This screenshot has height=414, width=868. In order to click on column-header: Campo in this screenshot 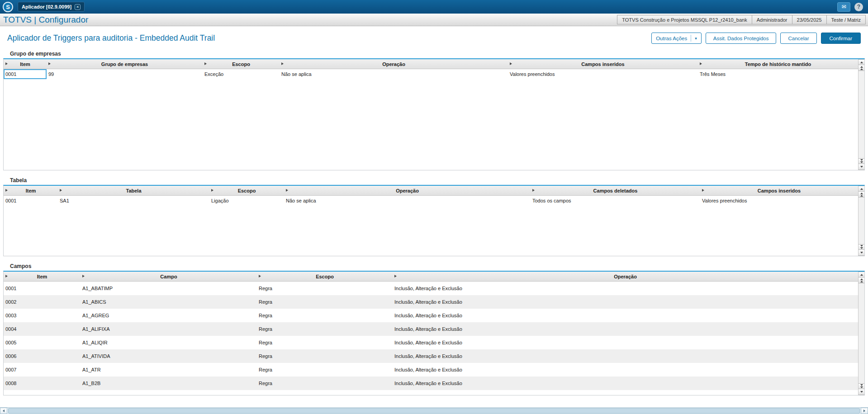, I will do `click(169, 277)`.